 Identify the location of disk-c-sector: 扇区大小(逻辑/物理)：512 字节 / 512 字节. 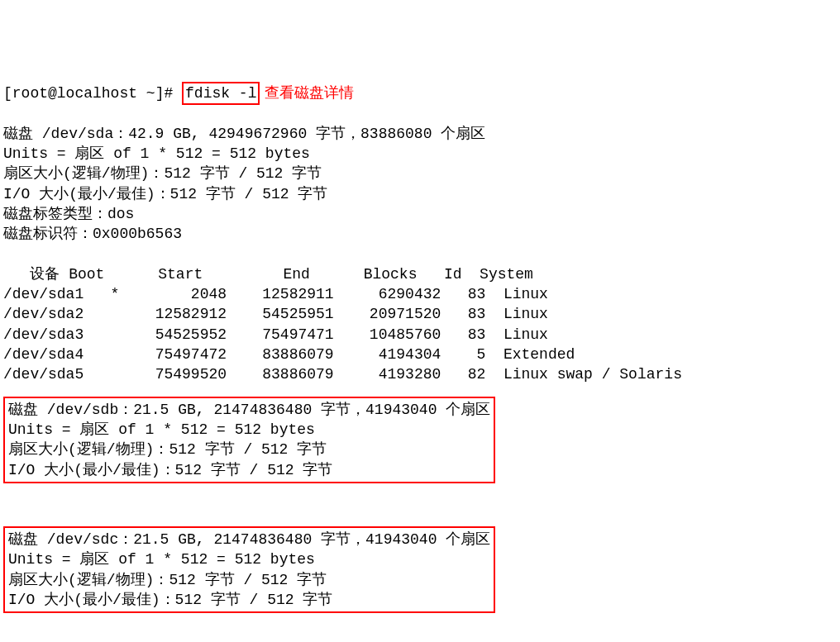
(167, 580).